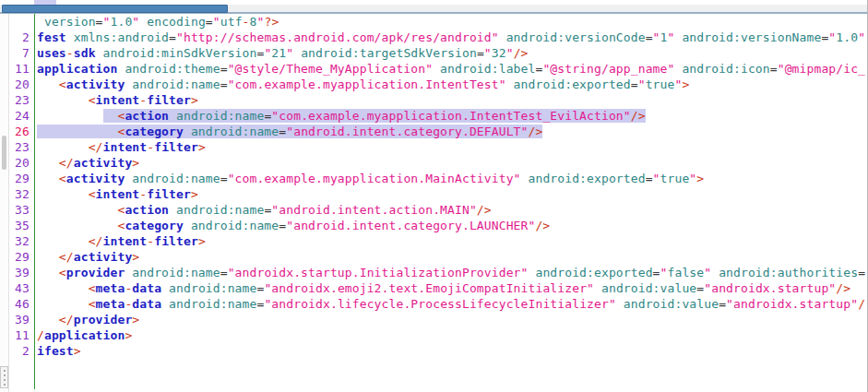 This screenshot has height=392, width=868. I want to click on token: />, so click(843, 288).